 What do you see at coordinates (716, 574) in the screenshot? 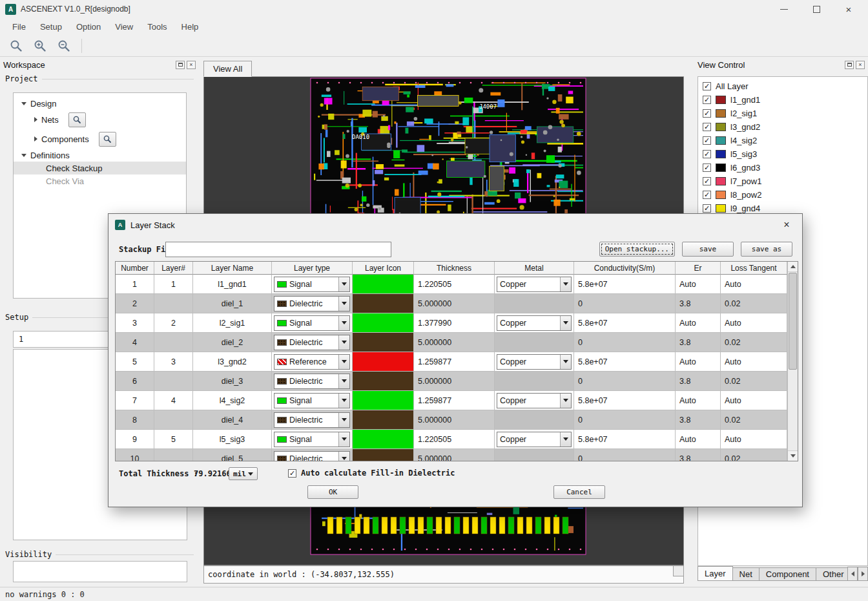
I see `tab-layer: Layer` at bounding box center [716, 574].